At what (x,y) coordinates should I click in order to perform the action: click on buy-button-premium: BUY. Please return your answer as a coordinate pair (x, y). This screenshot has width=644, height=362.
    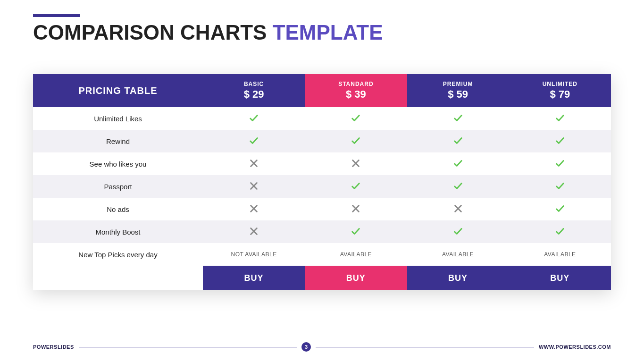
    Looking at the image, I should click on (458, 278).